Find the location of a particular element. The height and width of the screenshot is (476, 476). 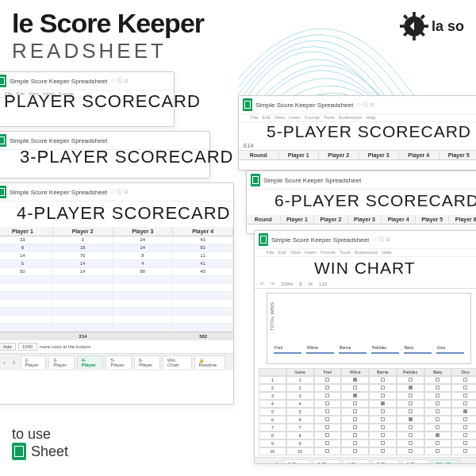

tab-6player: 6-Player is located at coordinates (148, 362).